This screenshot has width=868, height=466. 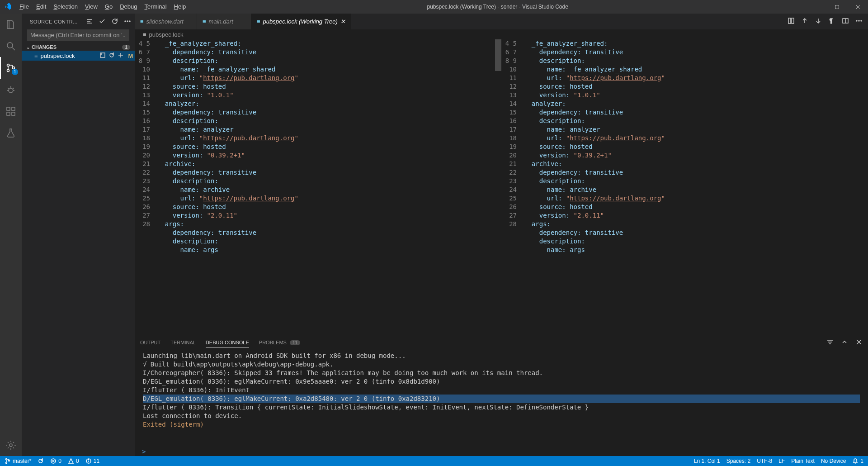 I want to click on file-icon: ≡, so click(x=204, y=22).